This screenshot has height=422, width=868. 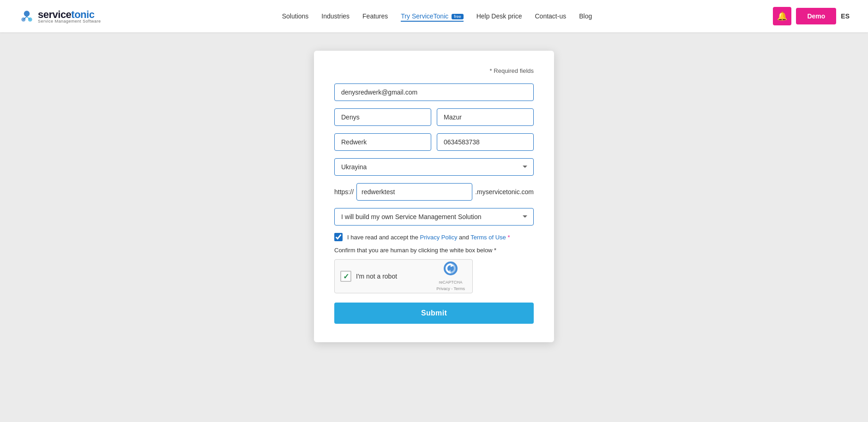 What do you see at coordinates (437, 16) in the screenshot?
I see `nav-menu: Solutions Industries Features Try Servic…` at bounding box center [437, 16].